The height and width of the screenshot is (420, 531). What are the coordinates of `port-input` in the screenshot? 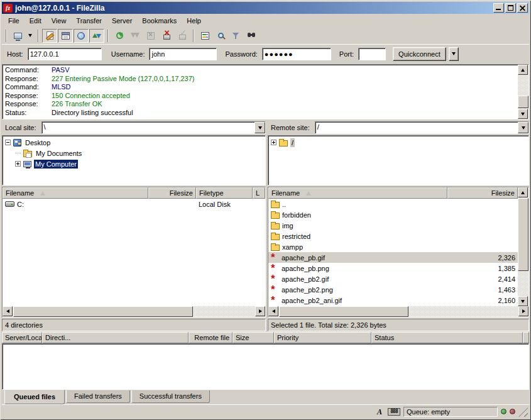 It's located at (372, 54).